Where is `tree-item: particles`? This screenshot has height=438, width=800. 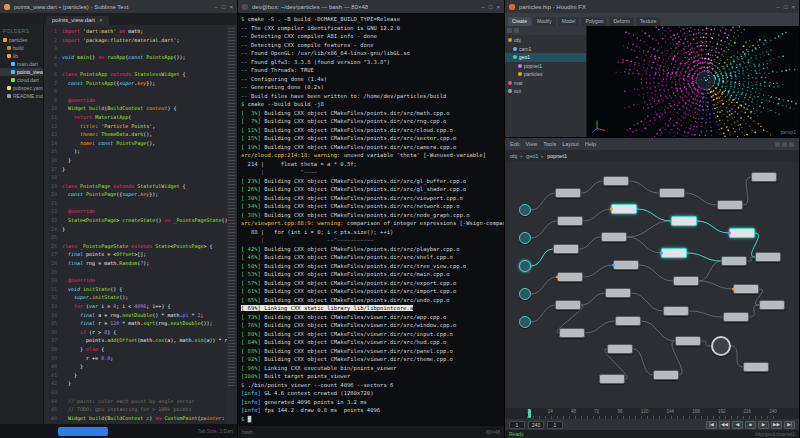 tree-item: particles is located at coordinates (546, 74).